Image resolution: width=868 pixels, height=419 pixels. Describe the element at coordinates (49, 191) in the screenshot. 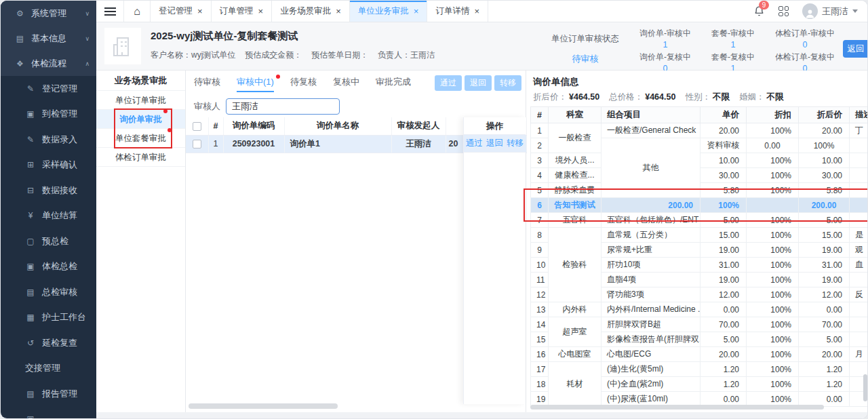

I see `sidebar-item: ⊟数据接收` at that location.